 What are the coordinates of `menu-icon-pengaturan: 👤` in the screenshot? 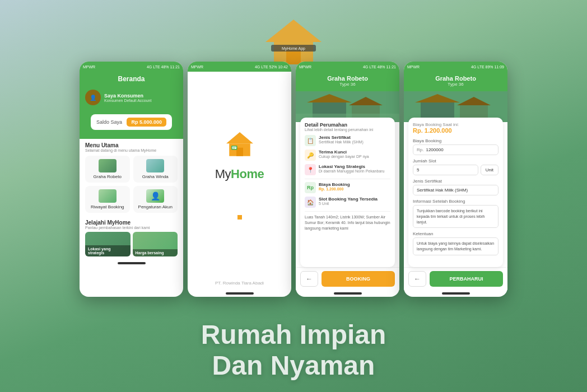 It's located at (155, 196).